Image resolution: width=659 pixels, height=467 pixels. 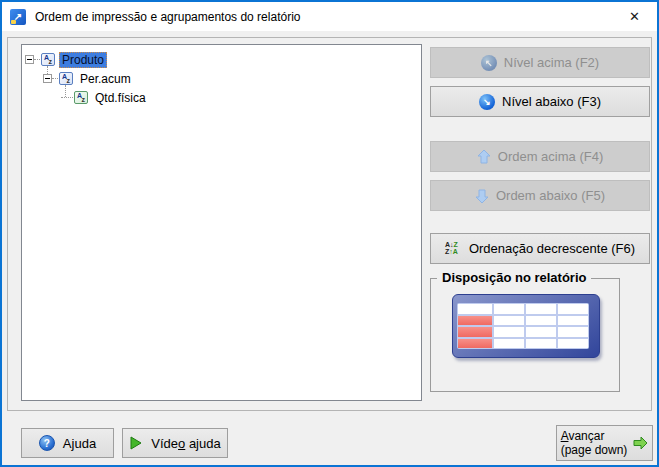 I want to click on sort-descending-icon: A↓Z Z↑A, so click(x=454, y=248).